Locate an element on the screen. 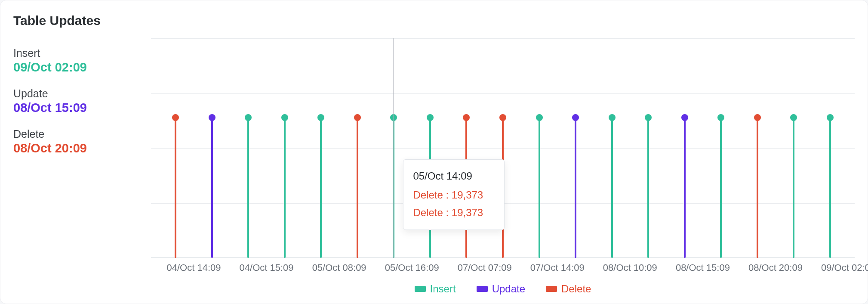 This screenshot has height=304, width=868. page-title: Table Updates is located at coordinates (434, 21).